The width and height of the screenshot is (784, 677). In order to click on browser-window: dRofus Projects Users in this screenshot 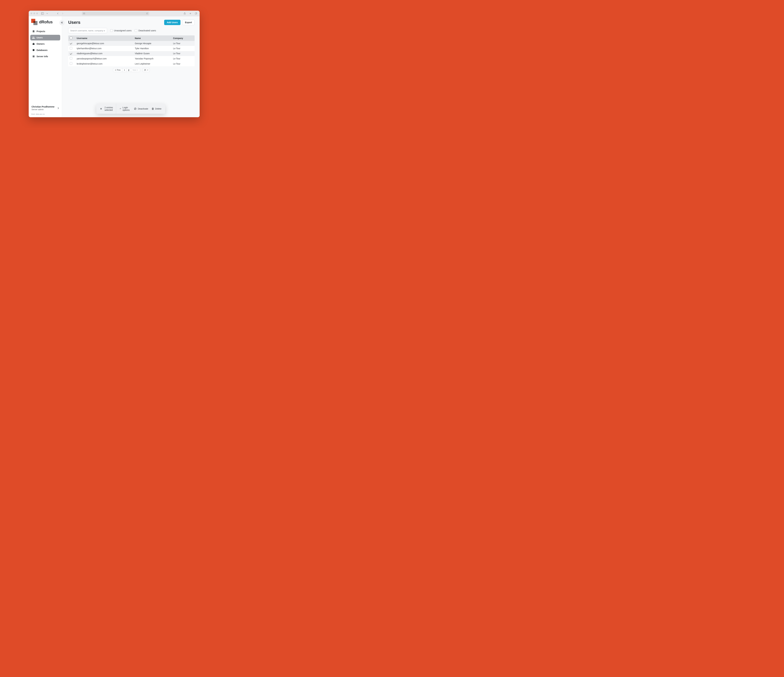, I will do `click(114, 64)`.